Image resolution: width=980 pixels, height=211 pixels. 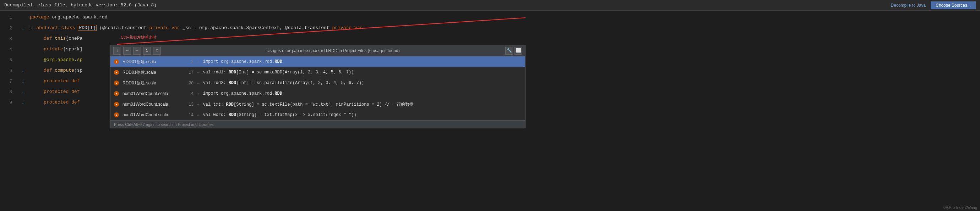 I want to click on popup-filename-3: RDD01创建.scala, so click(x=151, y=83).